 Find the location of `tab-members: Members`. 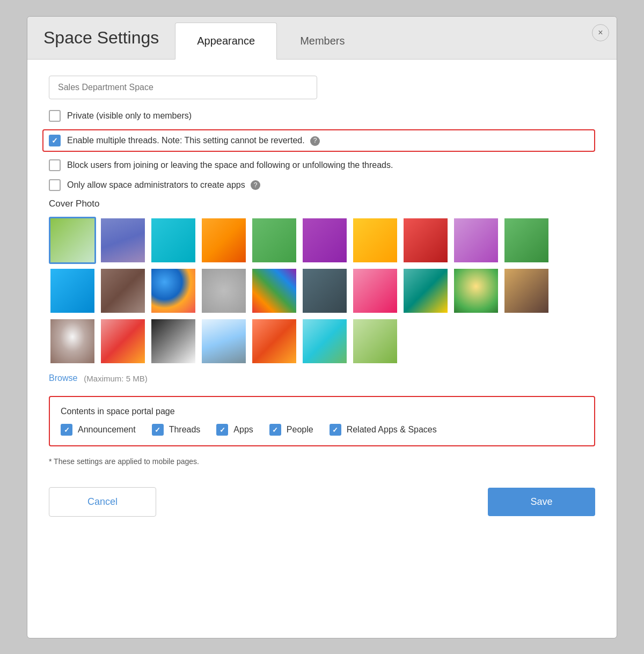

tab-members: Members is located at coordinates (322, 41).